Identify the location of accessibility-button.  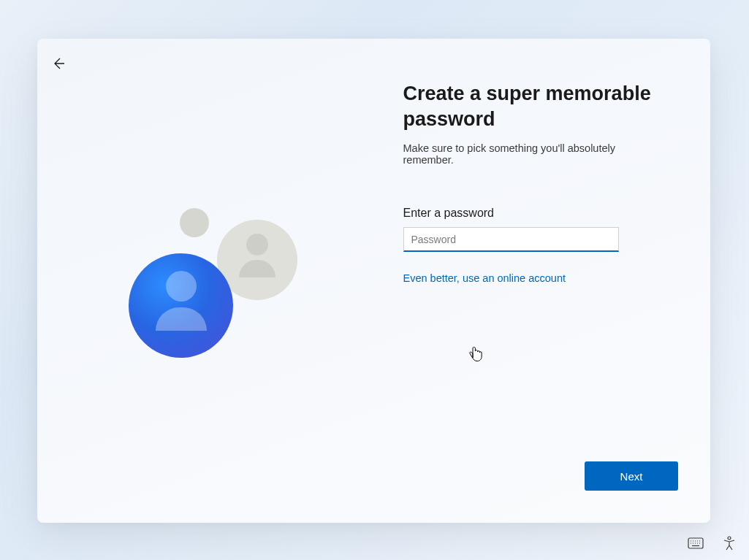
(729, 543).